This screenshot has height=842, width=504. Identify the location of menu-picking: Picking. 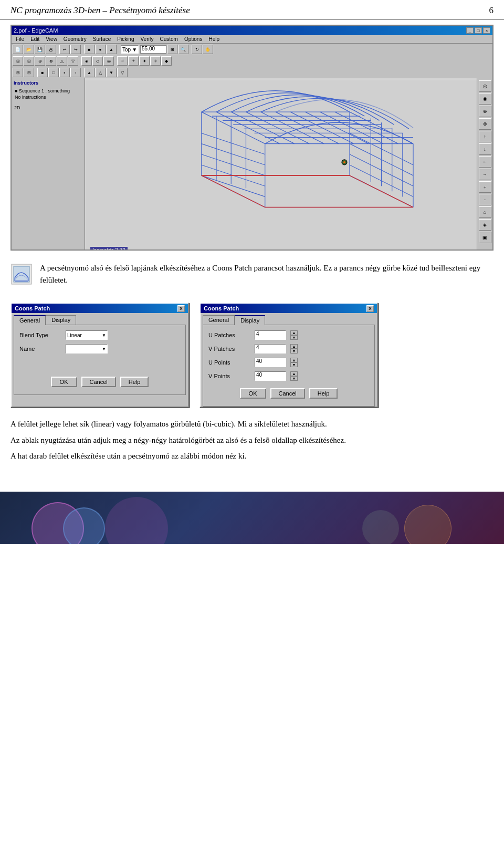
(125, 39).